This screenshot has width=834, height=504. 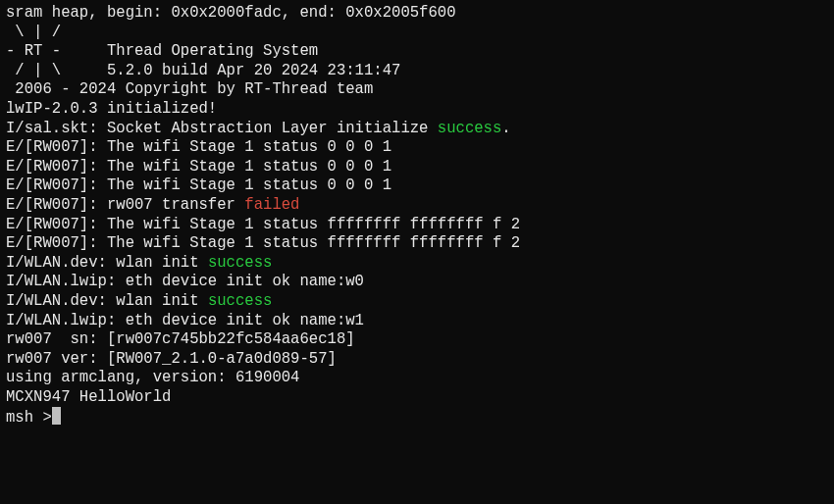 I want to click on terminal-line: I/sal.skt: Socket Abstraction Layer init…, so click(x=417, y=129).